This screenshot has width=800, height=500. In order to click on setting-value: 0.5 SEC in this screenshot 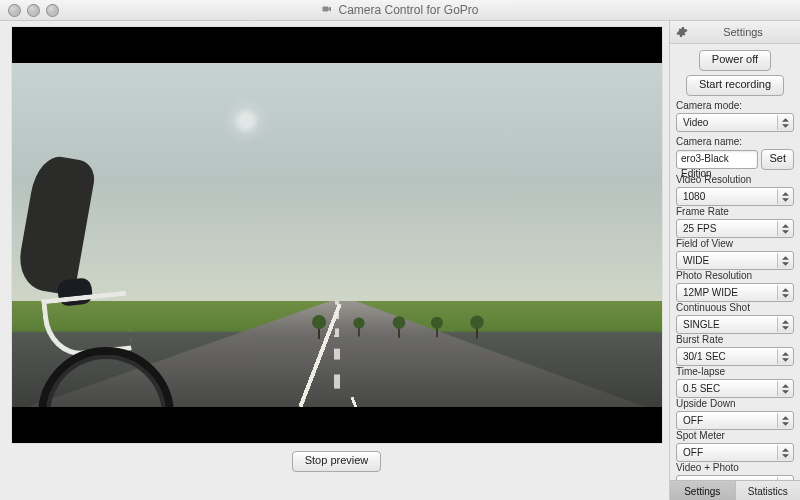, I will do `click(702, 388)`.